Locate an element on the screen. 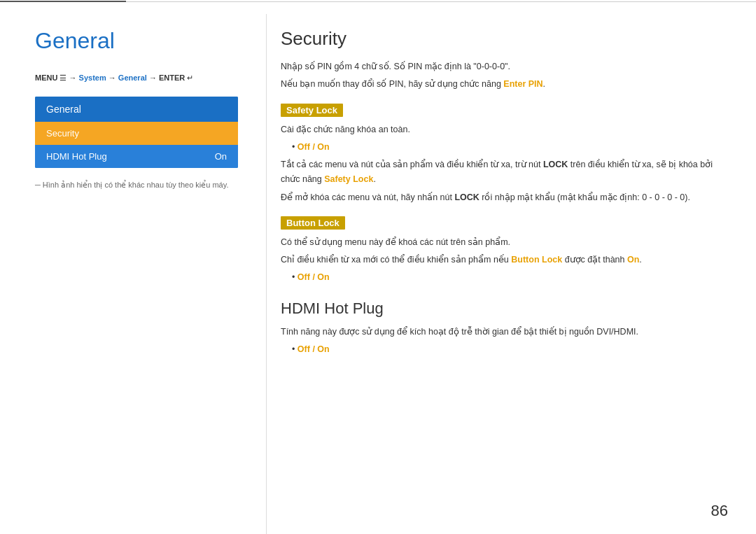  hdmi-desc: Tính năng này được sử dụng để kích hoạt … is located at coordinates (501, 332).